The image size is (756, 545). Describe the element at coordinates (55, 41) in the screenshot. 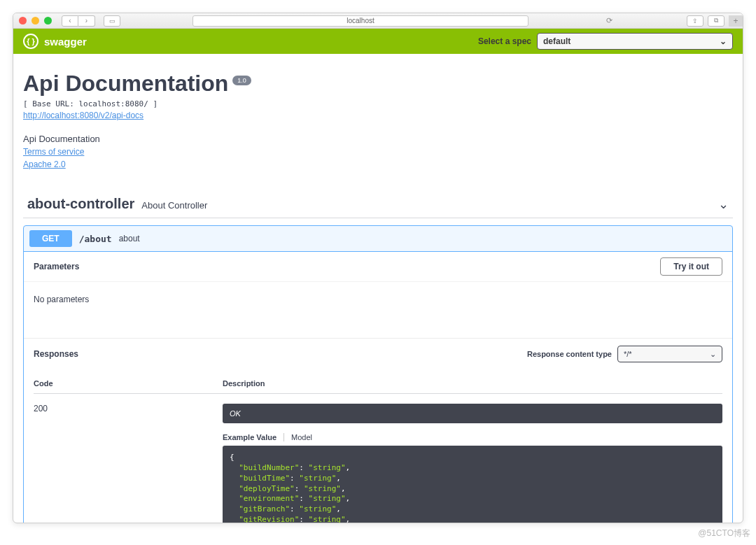

I see `swagger-logo: { } swagger` at that location.